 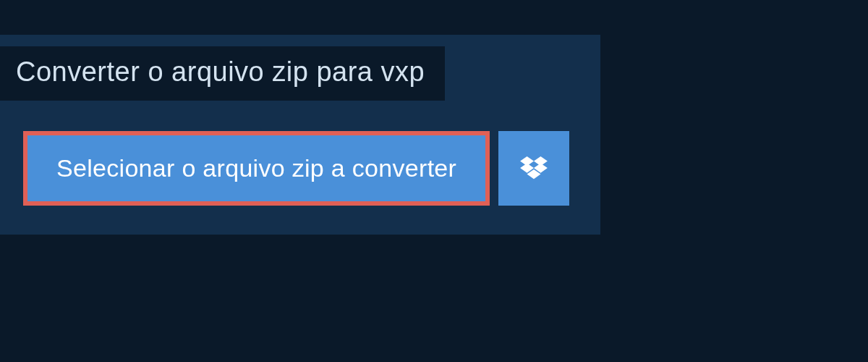 What do you see at coordinates (534, 169) in the screenshot?
I see `dropbox-icon` at bounding box center [534, 169].